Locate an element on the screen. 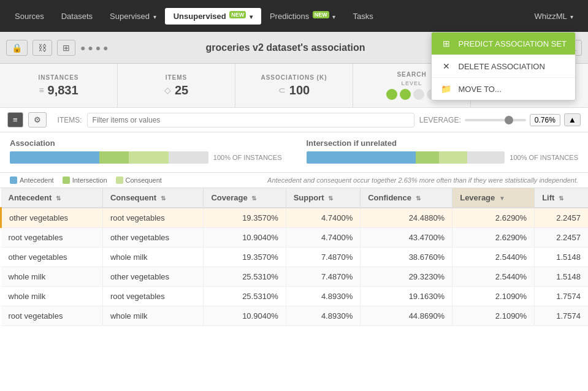  items-icon: ◇ is located at coordinates (168, 90).